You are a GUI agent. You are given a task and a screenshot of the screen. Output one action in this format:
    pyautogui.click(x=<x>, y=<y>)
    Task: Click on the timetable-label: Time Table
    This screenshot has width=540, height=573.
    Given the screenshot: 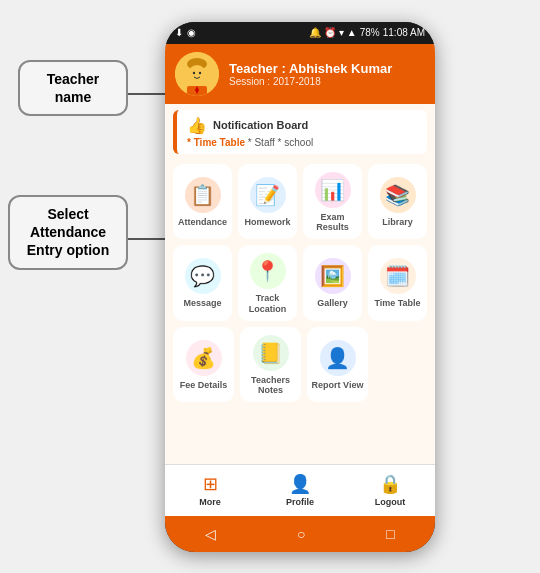 What is the action you would take?
    pyautogui.click(x=397, y=304)
    